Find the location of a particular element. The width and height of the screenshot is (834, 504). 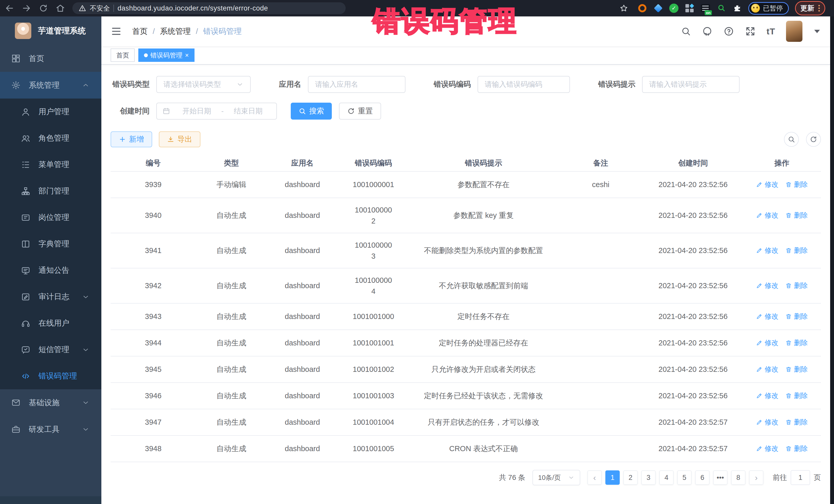

tab-home: 首页 is located at coordinates (123, 55).